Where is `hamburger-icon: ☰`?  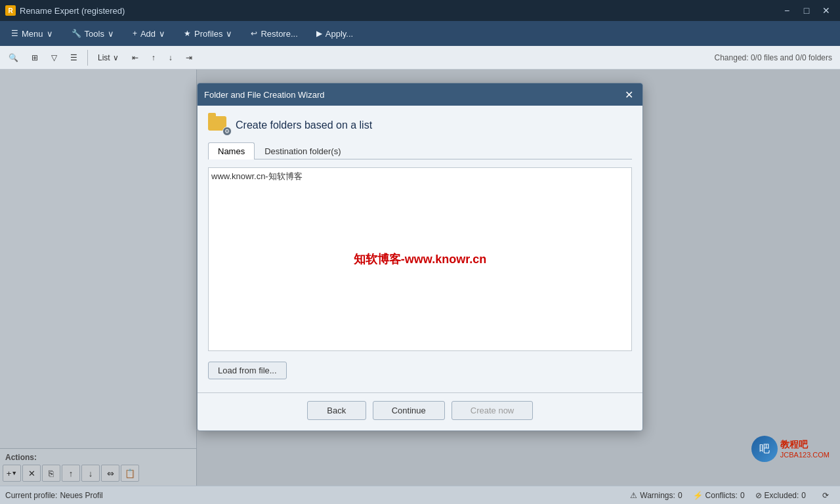
hamburger-icon: ☰ is located at coordinates (14, 33).